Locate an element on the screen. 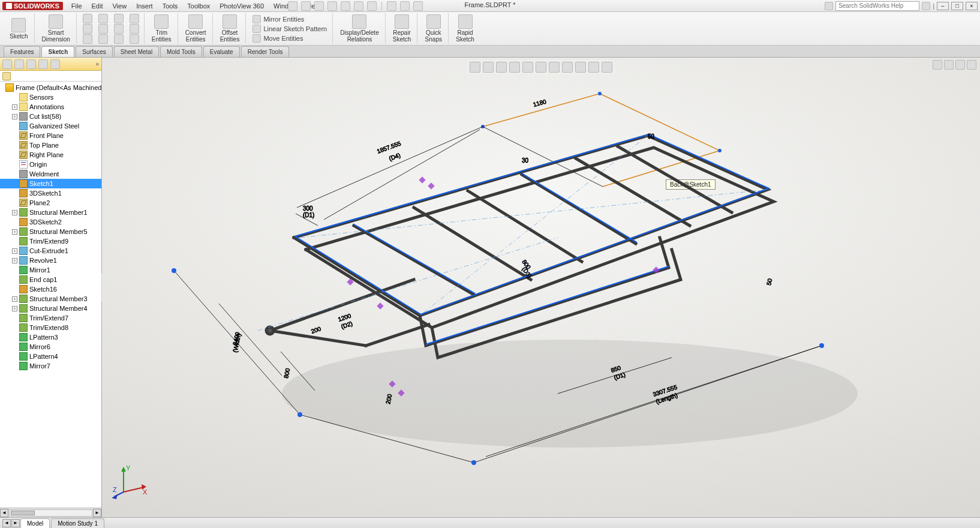 The height and width of the screenshot is (528, 980). search-icon is located at coordinates (829, 6).